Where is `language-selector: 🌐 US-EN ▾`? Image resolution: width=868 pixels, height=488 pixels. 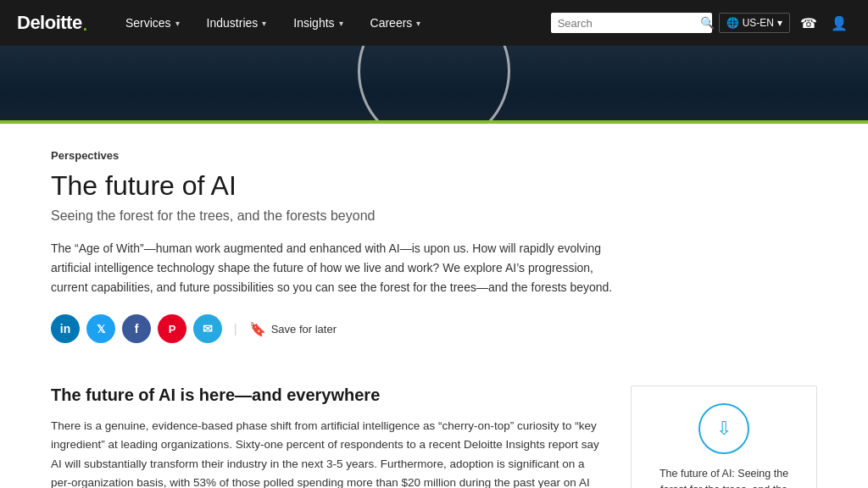
language-selector: 🌐 US-EN ▾ is located at coordinates (754, 23).